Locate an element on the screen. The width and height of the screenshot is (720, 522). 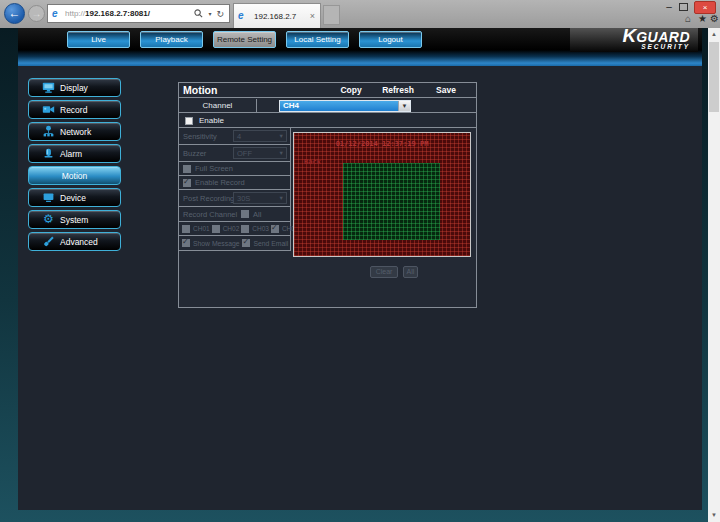
sidebar-item-label: Display is located at coordinates (74, 88).